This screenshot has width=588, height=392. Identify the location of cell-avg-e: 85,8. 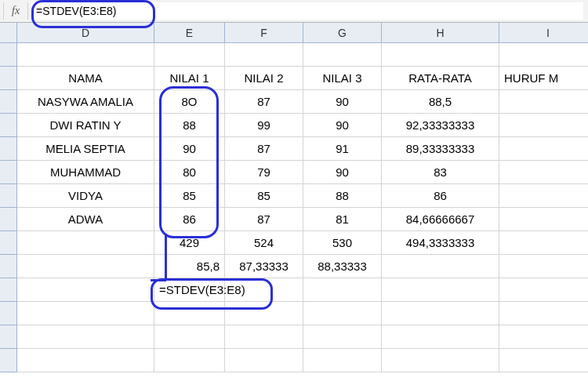
(190, 267).